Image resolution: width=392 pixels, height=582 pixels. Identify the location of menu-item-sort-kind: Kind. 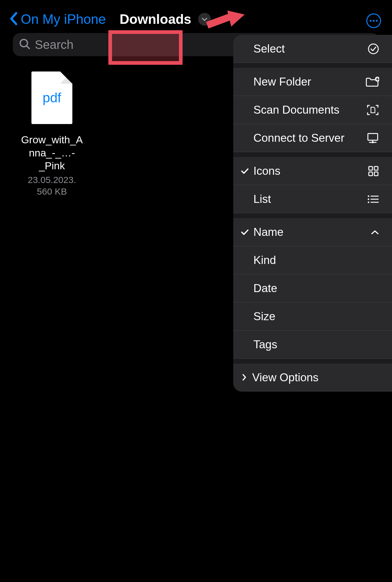
(313, 260).